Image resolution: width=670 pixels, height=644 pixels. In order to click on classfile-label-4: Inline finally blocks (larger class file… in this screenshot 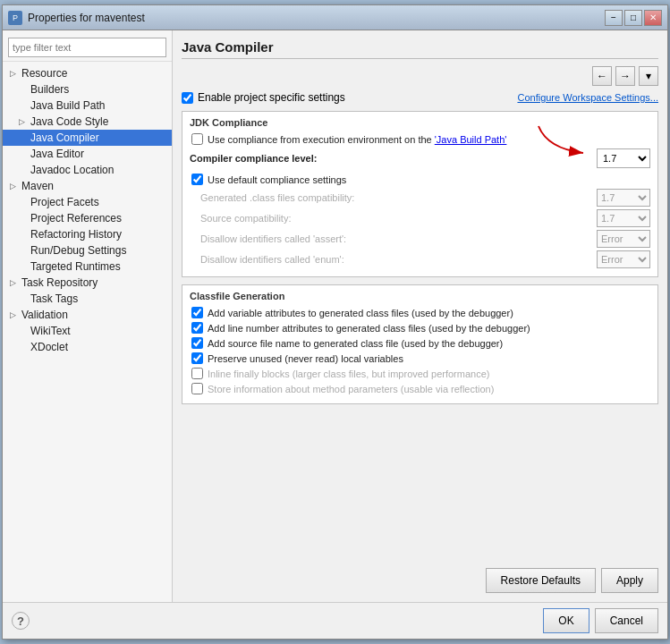, I will do `click(349, 374)`.